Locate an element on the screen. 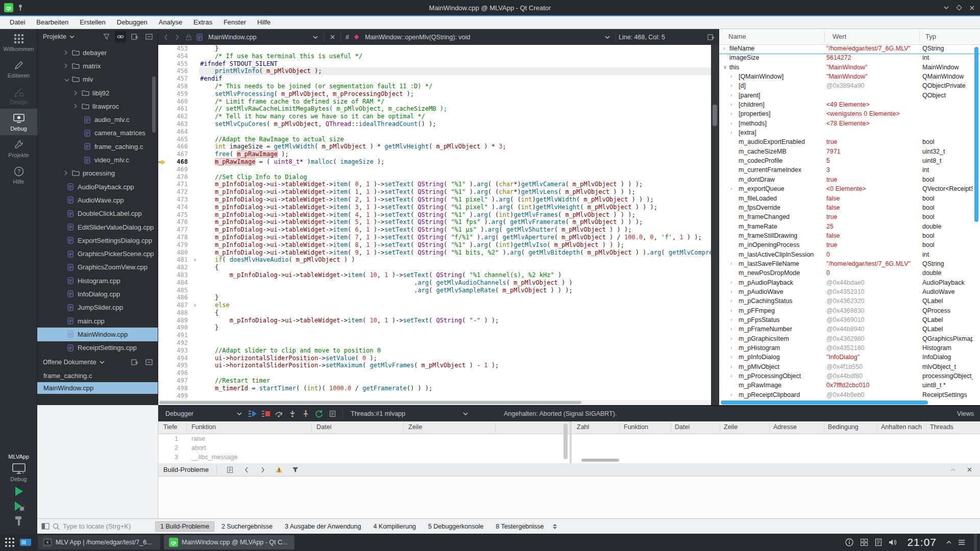 Image resolution: width=980 pixels, height=551 pixels. line-number: 455 is located at coordinates (179, 64).